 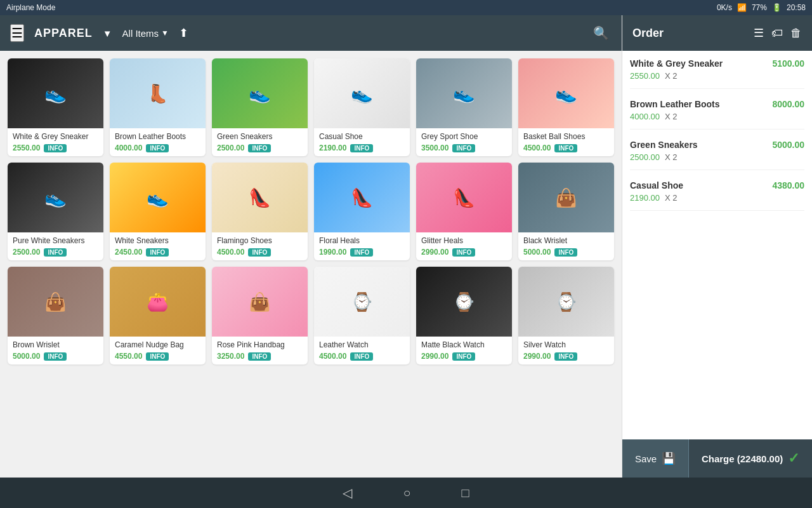 What do you see at coordinates (717, 145) in the screenshot?
I see `order-item-header: Green Sneakers 5000.00` at bounding box center [717, 145].